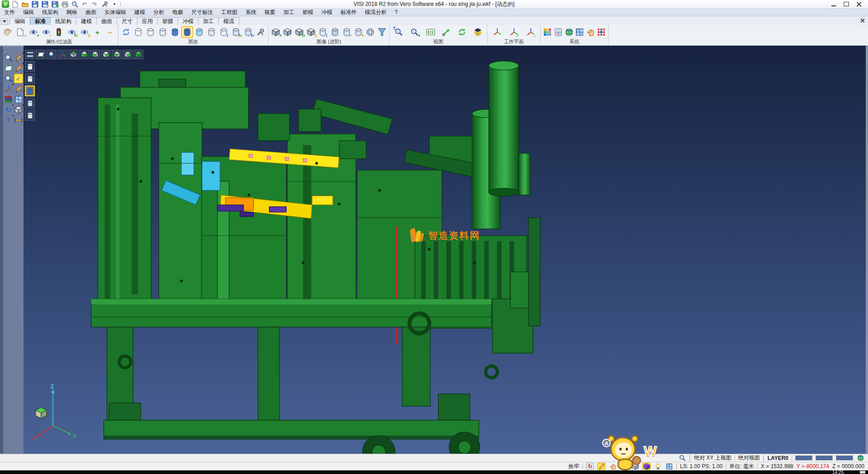  I want to click on workplane-icon, so click(9, 68).